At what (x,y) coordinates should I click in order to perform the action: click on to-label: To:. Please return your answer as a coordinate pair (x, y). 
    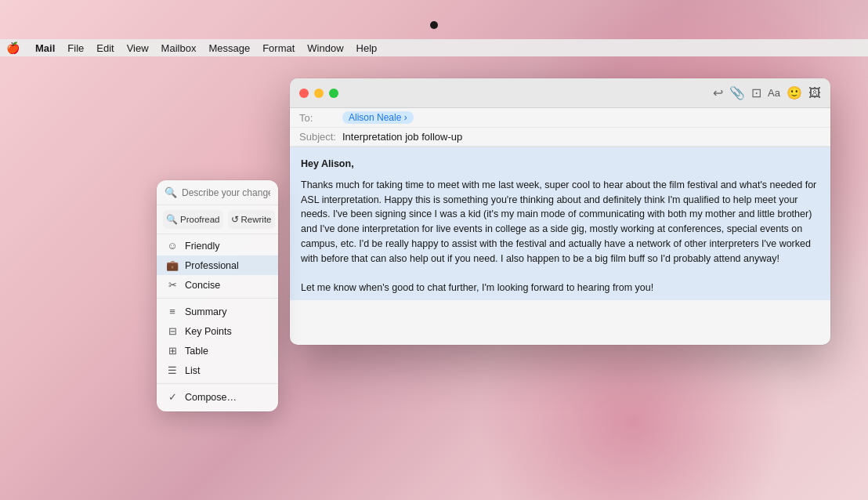
    Looking at the image, I should click on (321, 118).